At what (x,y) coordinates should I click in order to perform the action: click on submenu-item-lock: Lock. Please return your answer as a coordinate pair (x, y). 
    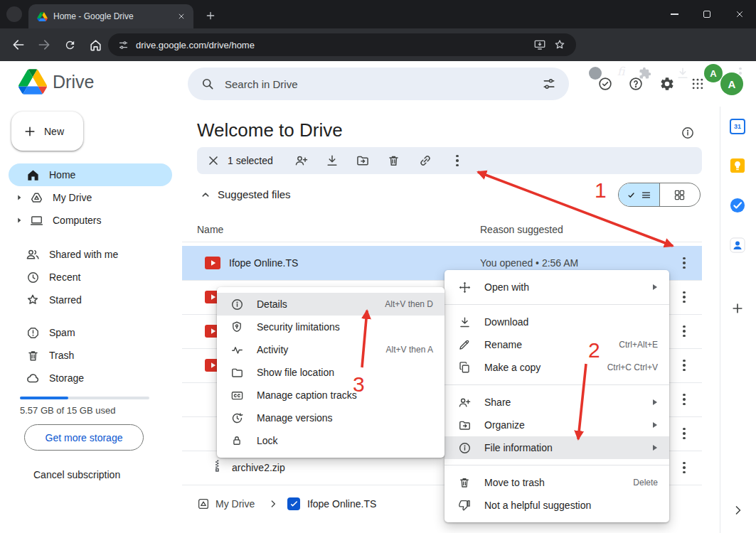
    Looking at the image, I should click on (331, 441).